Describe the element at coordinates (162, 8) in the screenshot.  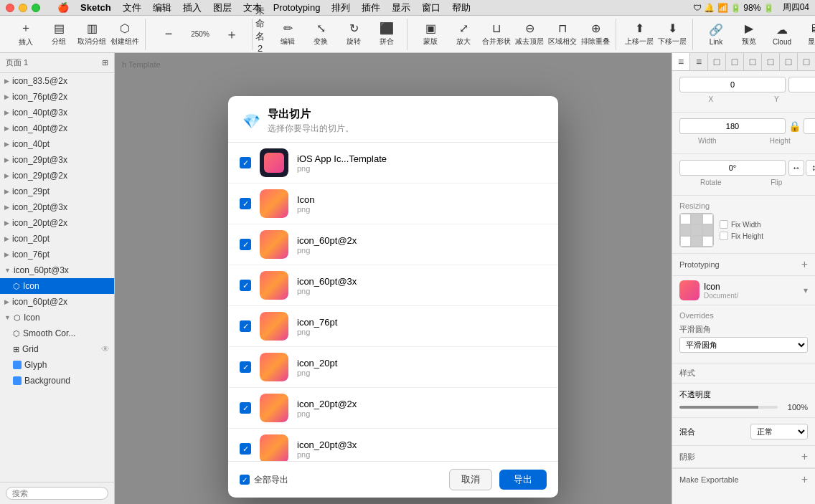
I see `menu-edit: 编辑` at that location.